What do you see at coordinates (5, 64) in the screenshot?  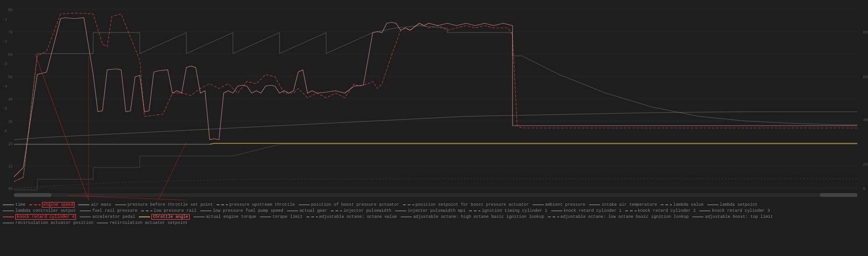 I see `svg-text: -3` at bounding box center [5, 64].